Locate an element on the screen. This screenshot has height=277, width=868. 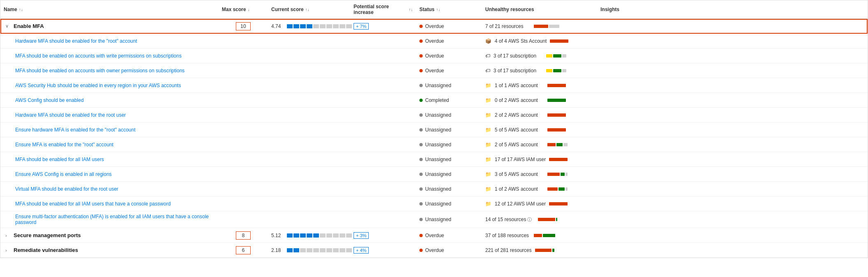
child-row: MFA should be enabled for all IAM usersU… is located at coordinates (434, 159).